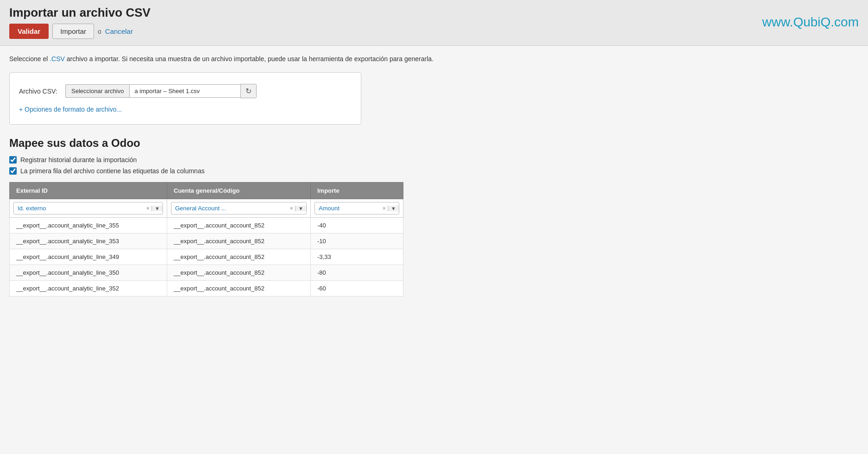 This screenshot has height=454, width=868. What do you see at coordinates (434, 23) in the screenshot?
I see `header-bar: Importar un archivo CSV Validar Importar…` at bounding box center [434, 23].